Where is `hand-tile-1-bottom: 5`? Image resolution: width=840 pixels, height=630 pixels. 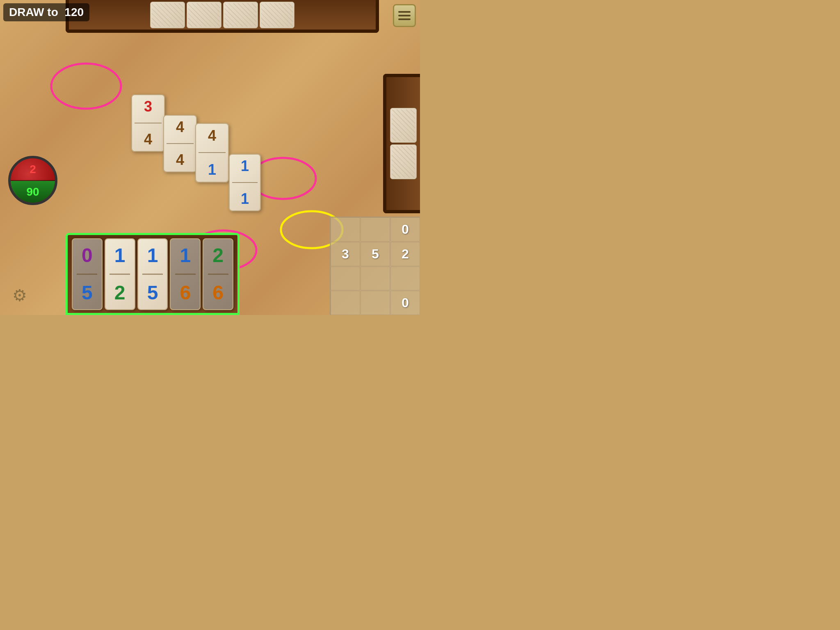
hand-tile-1-bottom: 5 is located at coordinates (87, 293).